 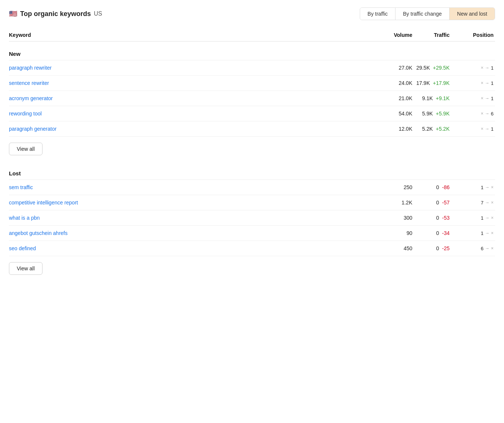 I want to click on cell-position: × → 6, so click(x=475, y=114).